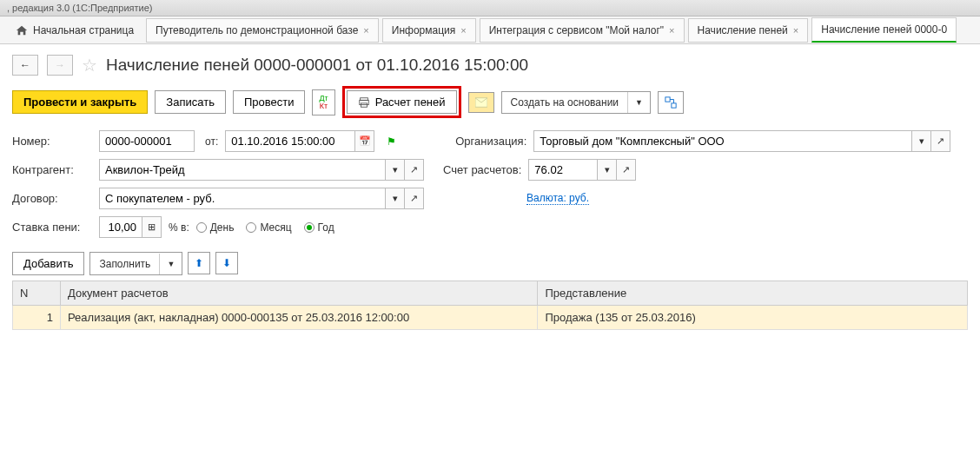  I want to click on dtkt-icon: ДтКт, so click(323, 102).